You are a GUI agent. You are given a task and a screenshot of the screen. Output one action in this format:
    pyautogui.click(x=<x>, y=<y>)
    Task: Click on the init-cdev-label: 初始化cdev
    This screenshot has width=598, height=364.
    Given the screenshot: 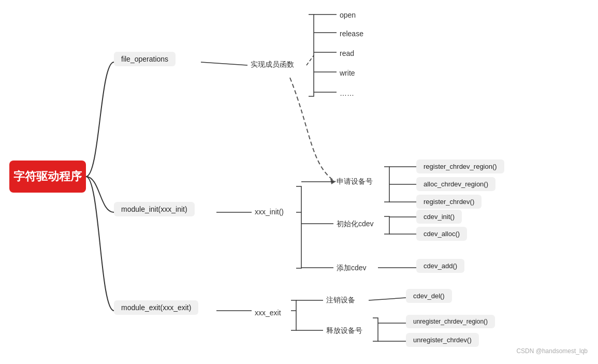 What is the action you would take?
    pyautogui.click(x=355, y=224)
    